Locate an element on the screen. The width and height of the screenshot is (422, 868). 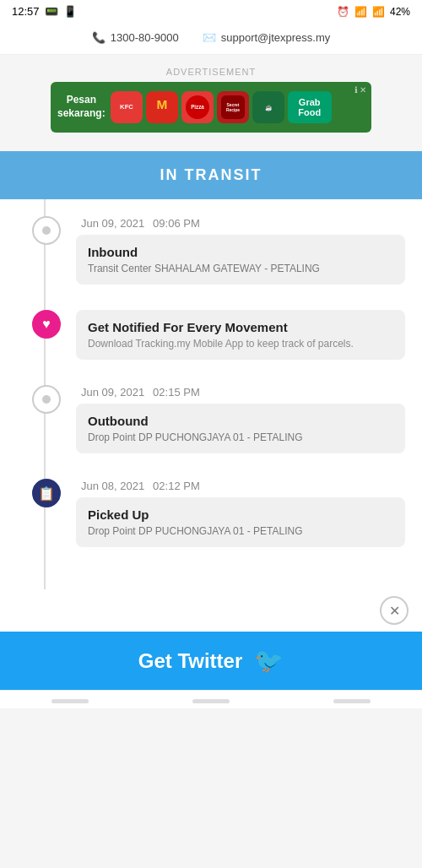
pizzahut-logo: Pizza is located at coordinates (197, 107).